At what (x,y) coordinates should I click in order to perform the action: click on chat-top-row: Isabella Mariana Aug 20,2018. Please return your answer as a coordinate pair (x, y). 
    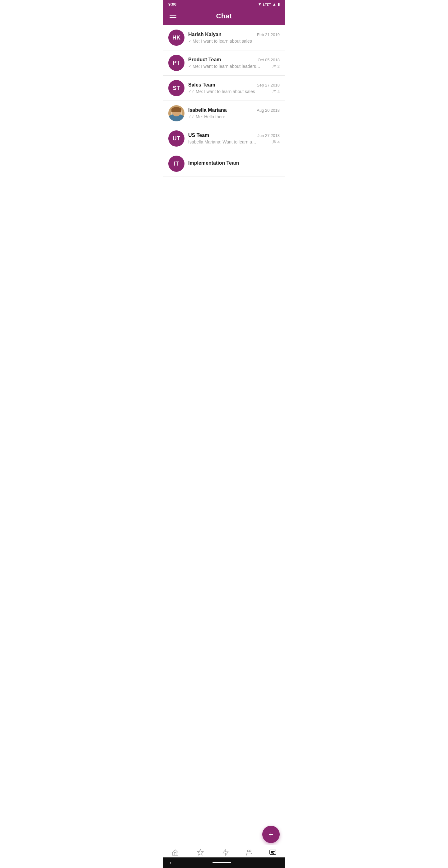
    Looking at the image, I should click on (234, 110).